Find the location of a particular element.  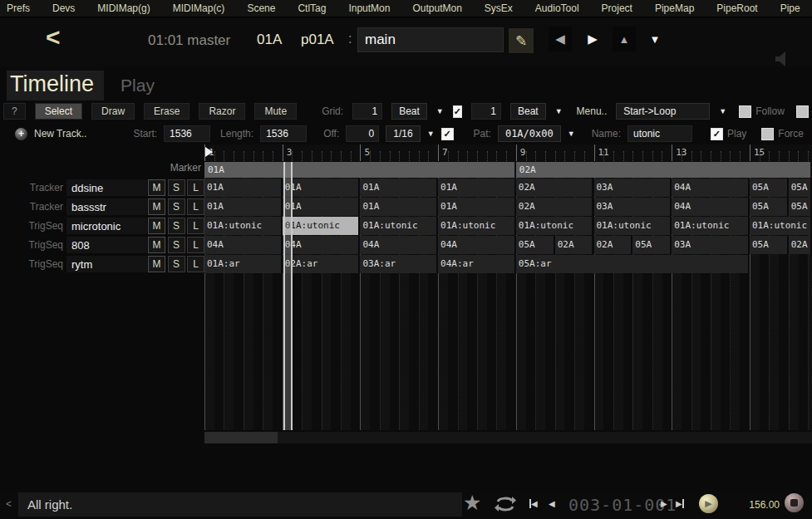

clip-rytm-03a-ar: 03A:ar is located at coordinates (399, 264).